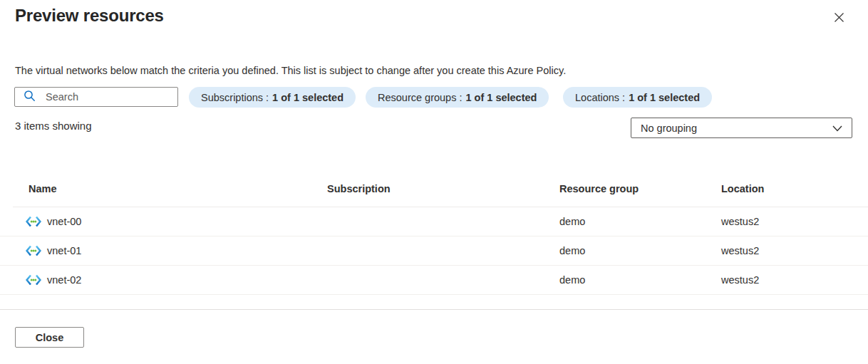 Image resolution: width=868 pixels, height=364 pixels. Describe the element at coordinates (434, 281) in the screenshot. I see `table-row: vnet-02 demo westus2` at that location.